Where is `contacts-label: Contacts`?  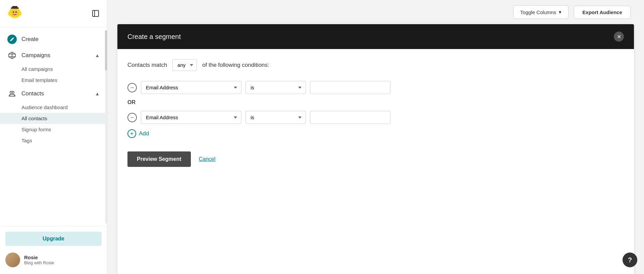
contacts-label: Contacts is located at coordinates (33, 94).